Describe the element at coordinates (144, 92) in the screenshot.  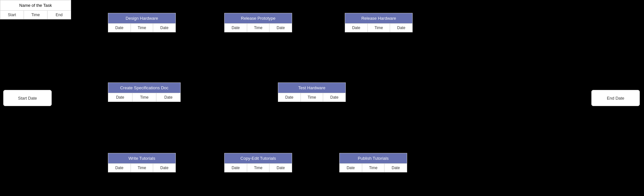
I see `task-card-create-specs: Create Specifications DocDateTimeDate` at that location.